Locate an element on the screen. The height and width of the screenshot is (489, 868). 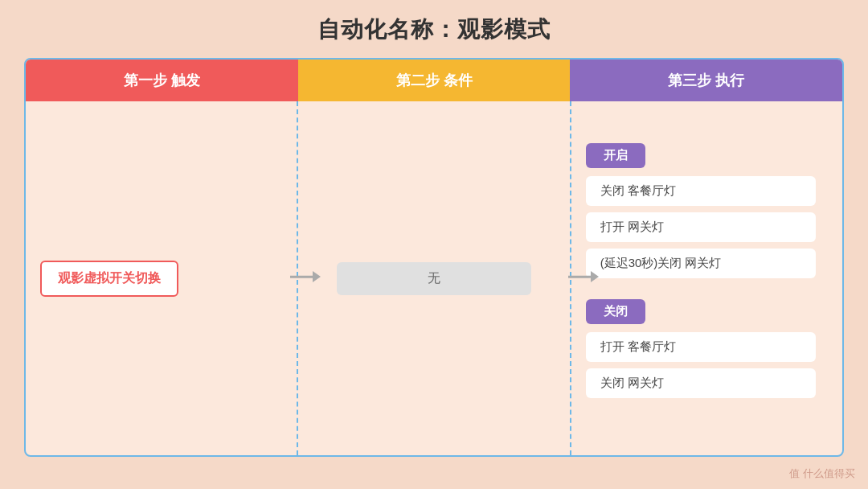
action-group-open: 开启 关闭 客餐厅灯 打开 网关灯 (延迟30秒)关闭 网关灯 is located at coordinates (707, 214).